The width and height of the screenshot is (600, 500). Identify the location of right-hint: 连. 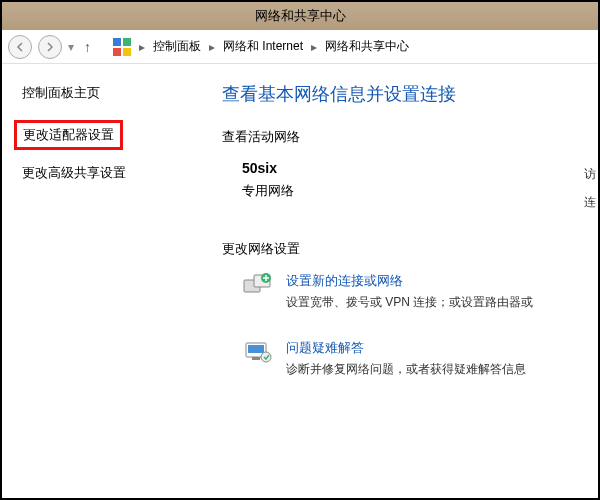
(590, 202).